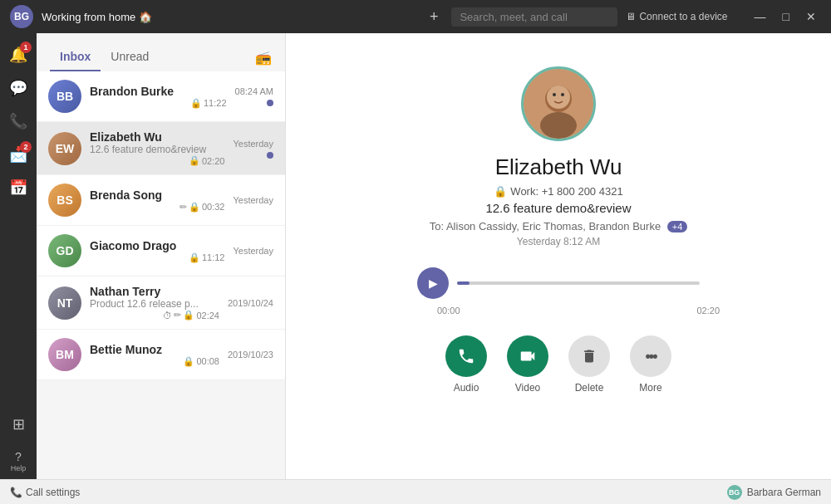 Image resolution: width=831 pixels, height=504 pixels. I want to click on audio-icon-circle, so click(466, 356).